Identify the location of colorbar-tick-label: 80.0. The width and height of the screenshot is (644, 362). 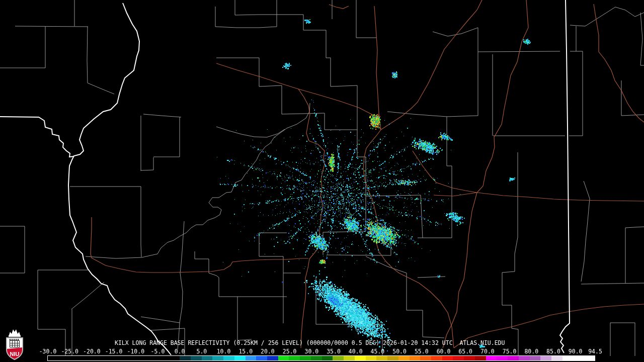
(531, 351).